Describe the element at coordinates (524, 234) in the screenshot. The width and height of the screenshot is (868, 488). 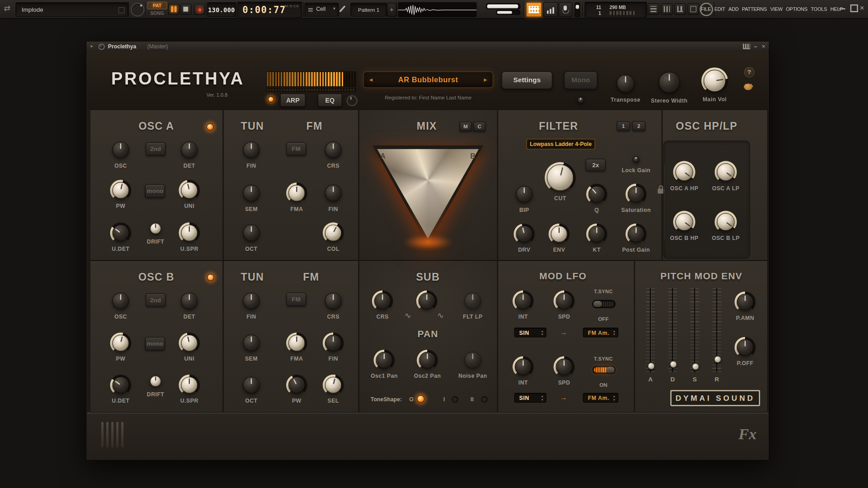
I see `filter-drv-knob: DRV` at that location.